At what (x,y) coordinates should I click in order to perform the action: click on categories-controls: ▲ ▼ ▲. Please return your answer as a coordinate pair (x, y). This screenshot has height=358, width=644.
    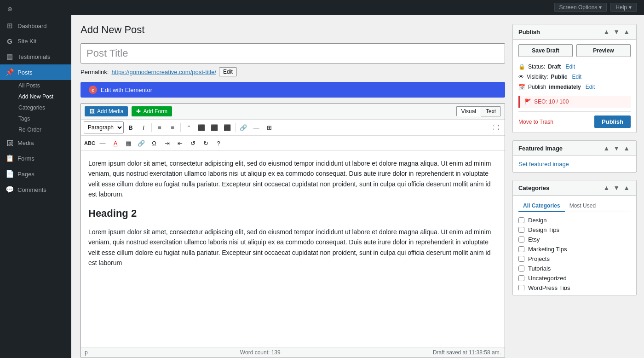
    Looking at the image, I should click on (616, 188).